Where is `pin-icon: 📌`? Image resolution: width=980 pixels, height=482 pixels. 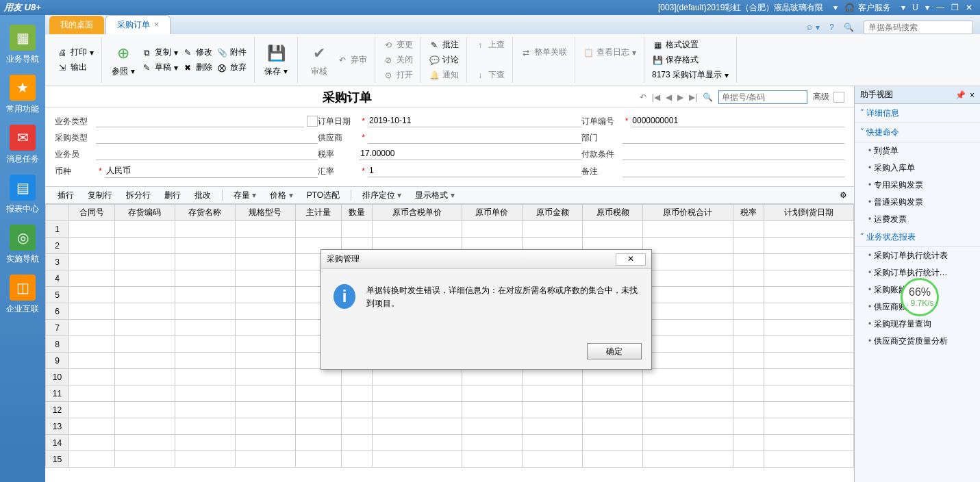 pin-icon: 📌 is located at coordinates (960, 95).